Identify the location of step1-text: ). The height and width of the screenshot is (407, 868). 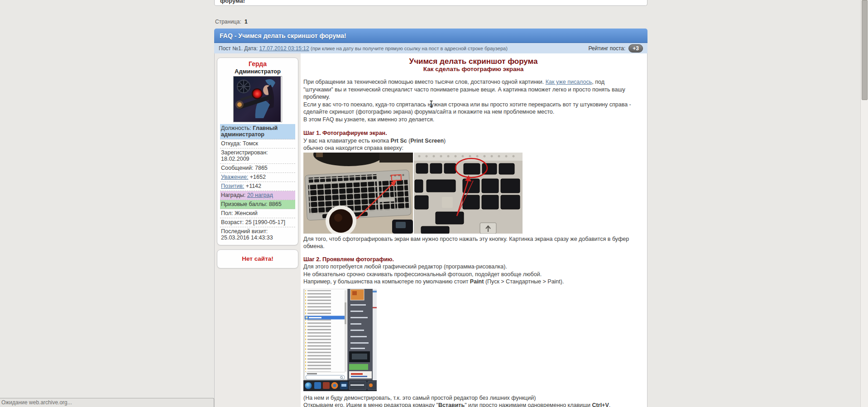
(445, 141).